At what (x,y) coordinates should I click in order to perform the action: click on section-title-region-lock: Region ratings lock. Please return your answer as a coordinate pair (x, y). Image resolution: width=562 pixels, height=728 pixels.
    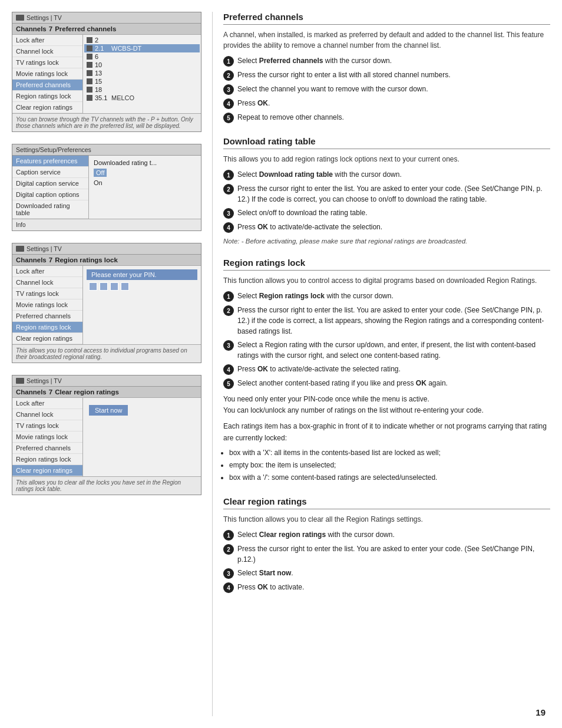
    Looking at the image, I should click on (386, 264).